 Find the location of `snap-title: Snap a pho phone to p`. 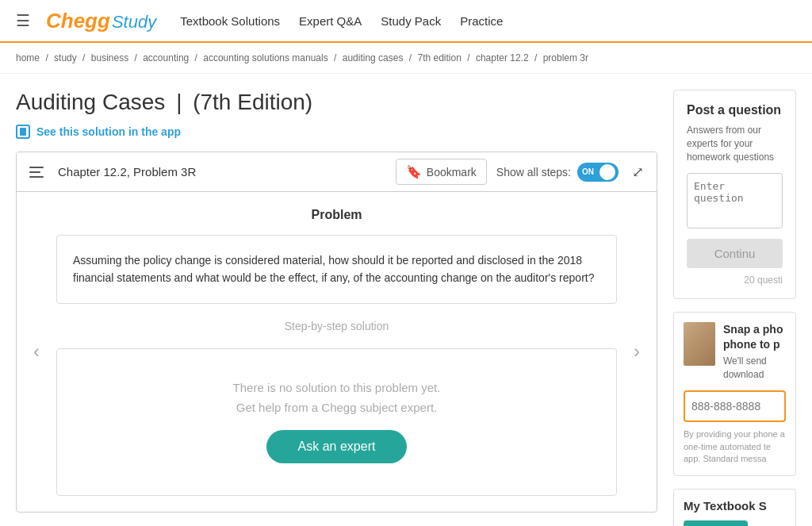

snap-title: Snap a pho phone to p is located at coordinates (755, 336).